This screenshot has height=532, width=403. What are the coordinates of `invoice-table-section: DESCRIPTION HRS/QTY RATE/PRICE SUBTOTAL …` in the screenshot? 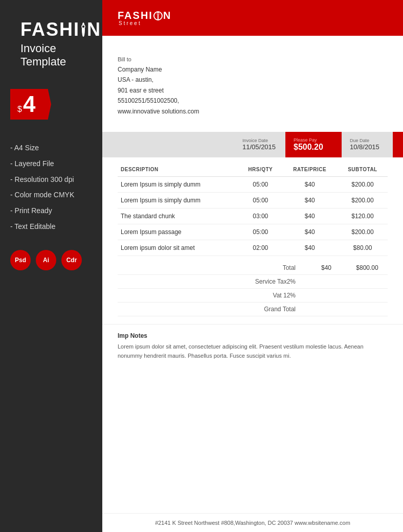 It's located at (253, 206).